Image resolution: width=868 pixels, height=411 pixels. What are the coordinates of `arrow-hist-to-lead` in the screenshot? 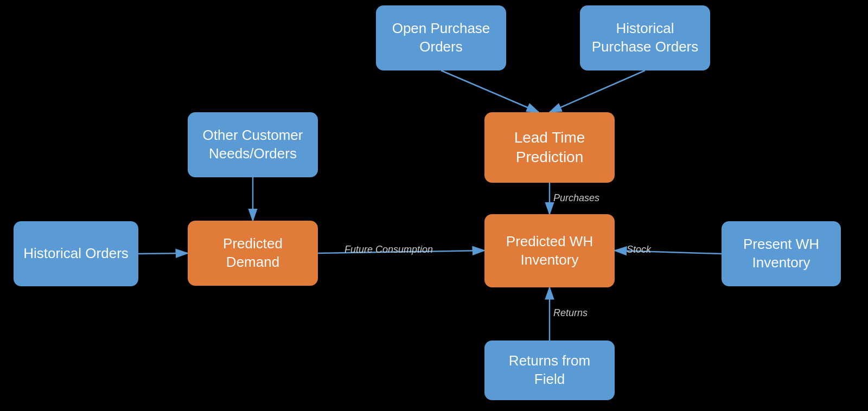 It's located at (597, 91).